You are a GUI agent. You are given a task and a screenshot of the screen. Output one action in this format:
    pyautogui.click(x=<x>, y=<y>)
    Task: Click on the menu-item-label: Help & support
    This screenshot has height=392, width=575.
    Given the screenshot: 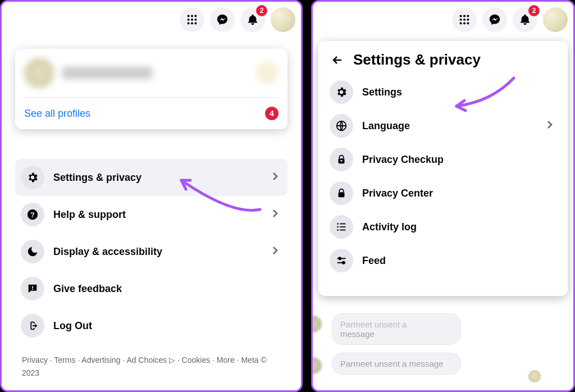 What is the action you would take?
    pyautogui.click(x=90, y=215)
    